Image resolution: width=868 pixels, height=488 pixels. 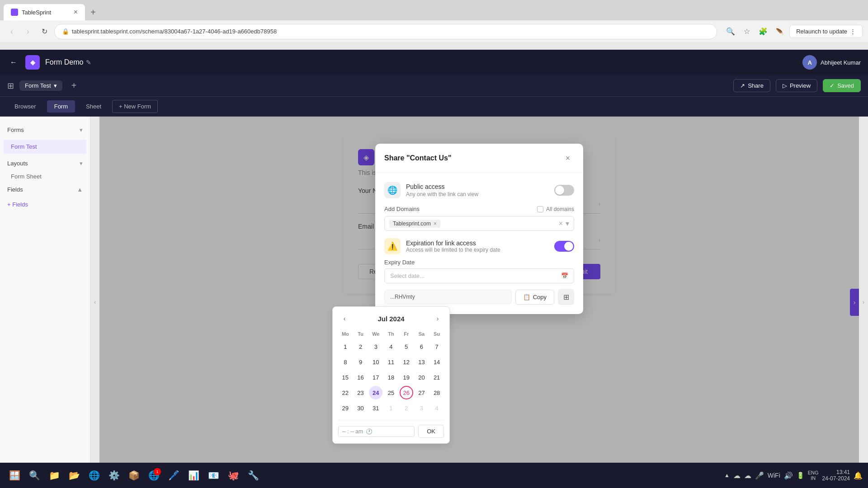 I want to click on tab-close-icon: ×, so click(x=76, y=12).